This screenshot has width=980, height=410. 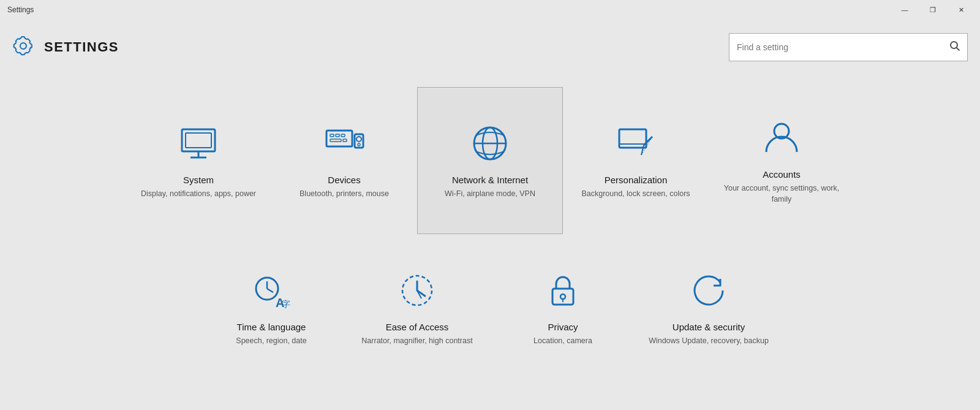 I want to click on settings-item-personalization: Personalization Background, lock screen,…, so click(x=636, y=161).